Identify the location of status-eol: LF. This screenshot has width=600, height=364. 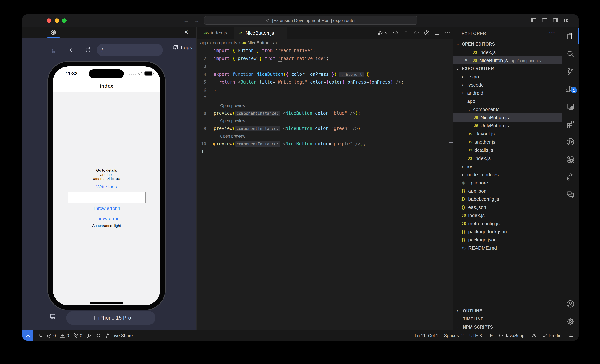
(490, 336).